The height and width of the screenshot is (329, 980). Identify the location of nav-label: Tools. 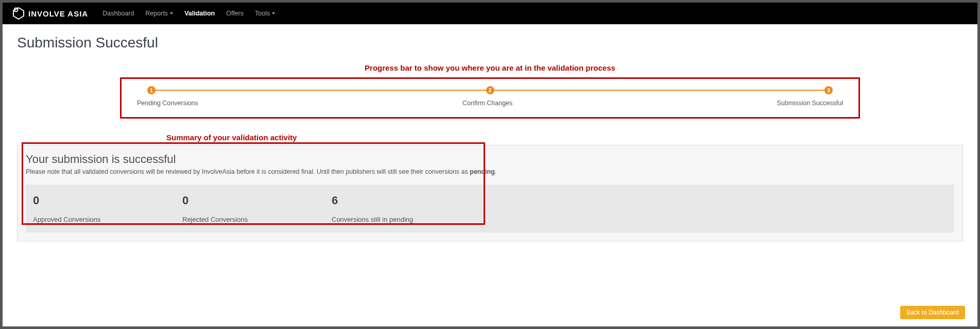
(263, 13).